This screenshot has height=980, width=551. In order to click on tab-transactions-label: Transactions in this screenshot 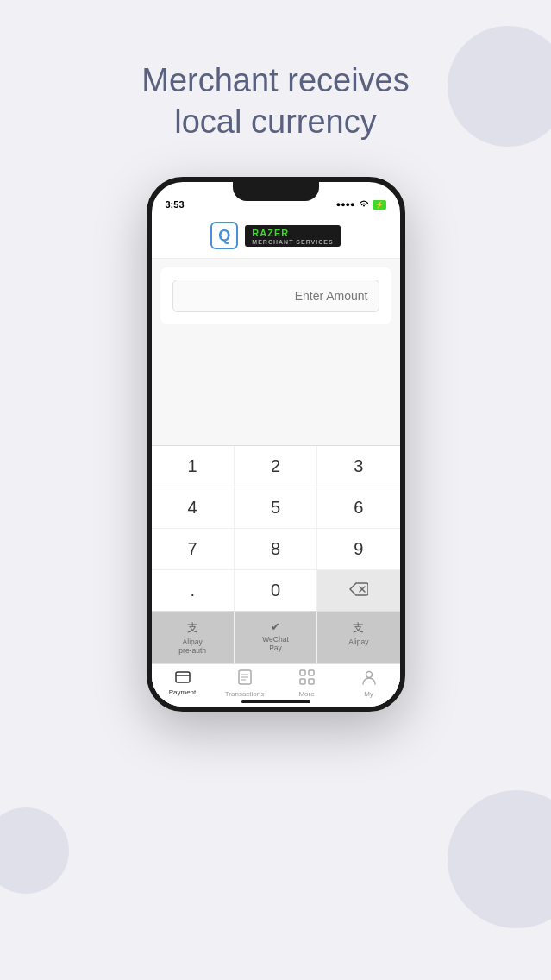, I will do `click(245, 694)`.